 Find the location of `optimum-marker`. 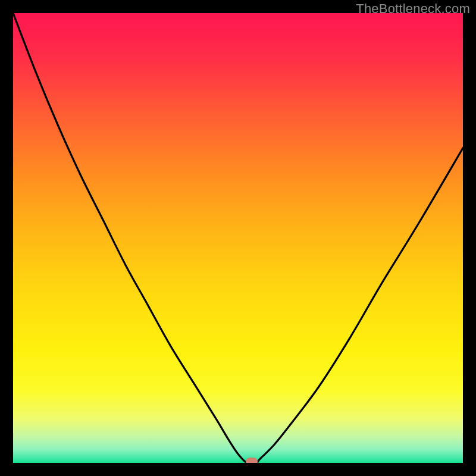

optimum-marker is located at coordinates (252, 461).